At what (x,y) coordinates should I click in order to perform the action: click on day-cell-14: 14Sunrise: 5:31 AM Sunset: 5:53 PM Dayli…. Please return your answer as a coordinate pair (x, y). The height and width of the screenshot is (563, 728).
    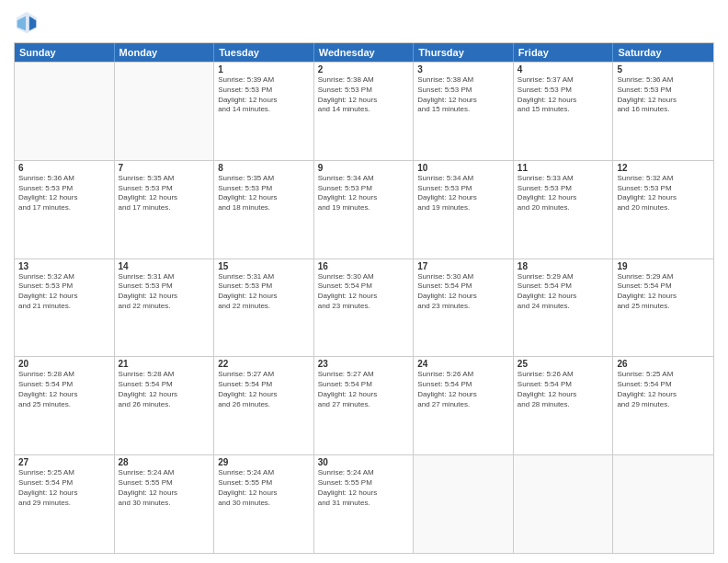
    Looking at the image, I should click on (165, 308).